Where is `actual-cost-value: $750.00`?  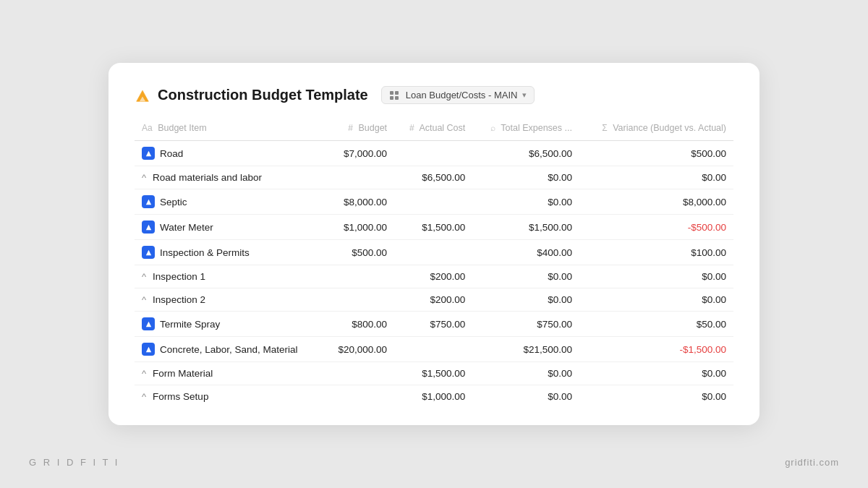 actual-cost-value: $750.00 is located at coordinates (433, 324).